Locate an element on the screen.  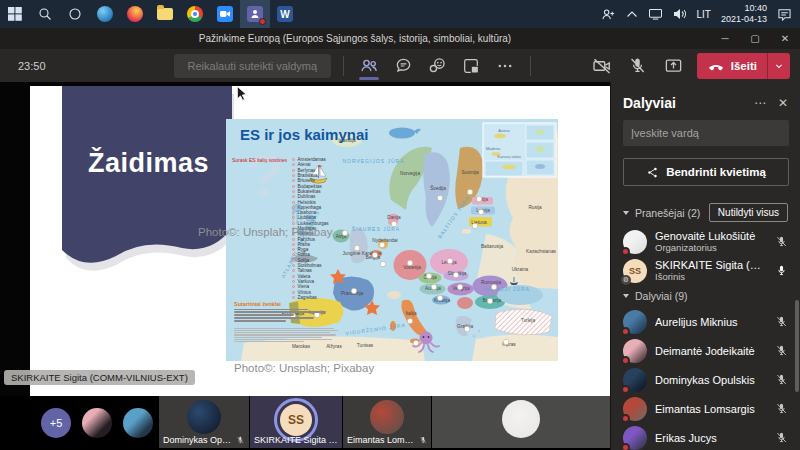
minimize-button: ─ is located at coordinates (725, 38).